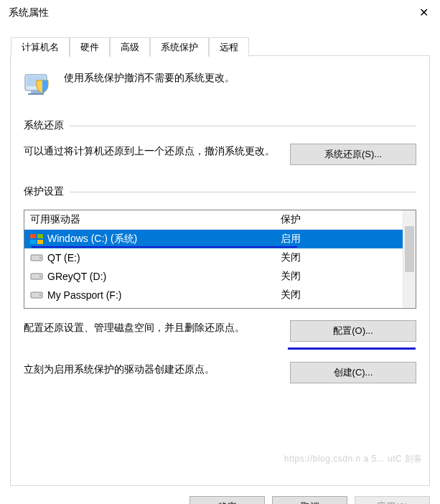  I want to click on close-icon: ✕, so click(423, 13).